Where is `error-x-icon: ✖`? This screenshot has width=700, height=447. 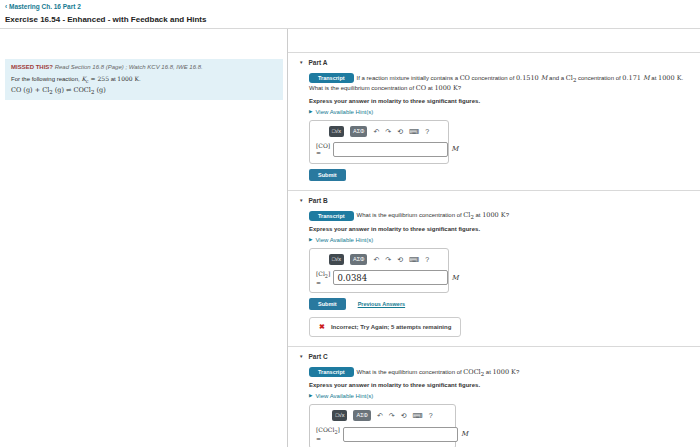 error-x-icon: ✖ is located at coordinates (322, 327).